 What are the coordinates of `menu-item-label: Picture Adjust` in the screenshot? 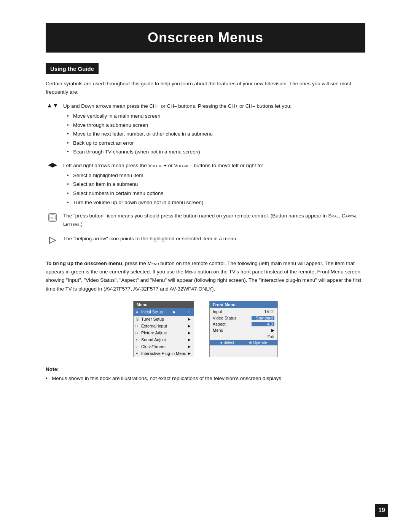 It's located at (154, 333).